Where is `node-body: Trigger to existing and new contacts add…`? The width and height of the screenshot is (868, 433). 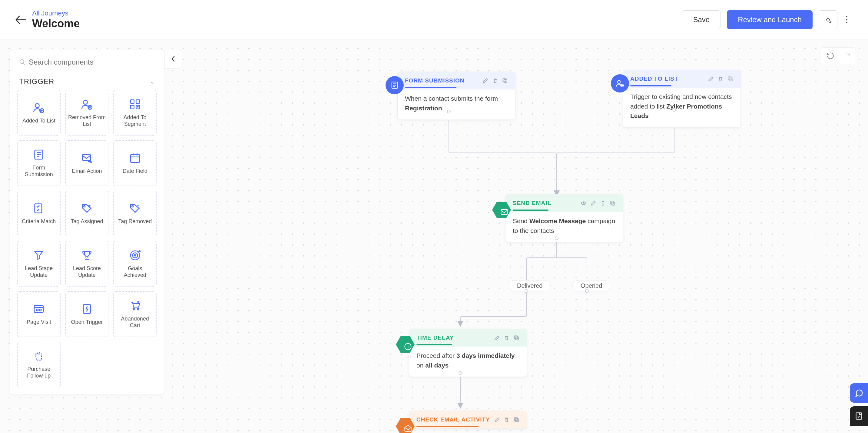 node-body: Trigger to existing and new contacts add… is located at coordinates (682, 108).